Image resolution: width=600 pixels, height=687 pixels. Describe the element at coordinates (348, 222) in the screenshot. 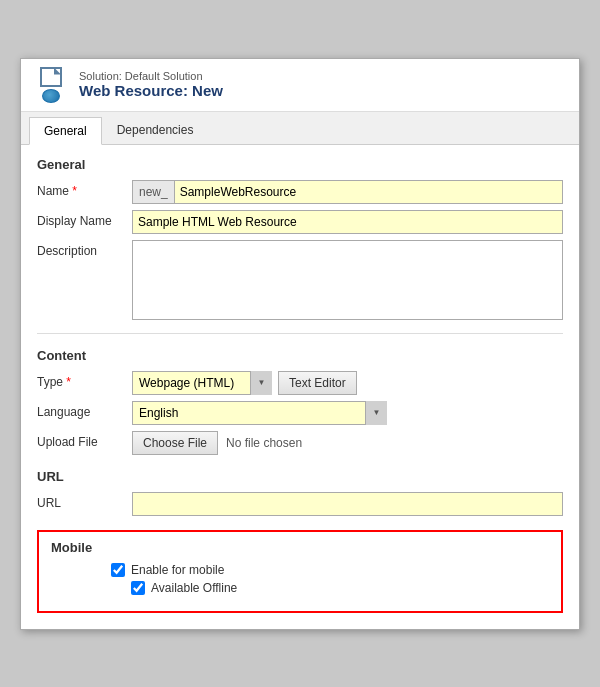

I see `display-name-input` at that location.